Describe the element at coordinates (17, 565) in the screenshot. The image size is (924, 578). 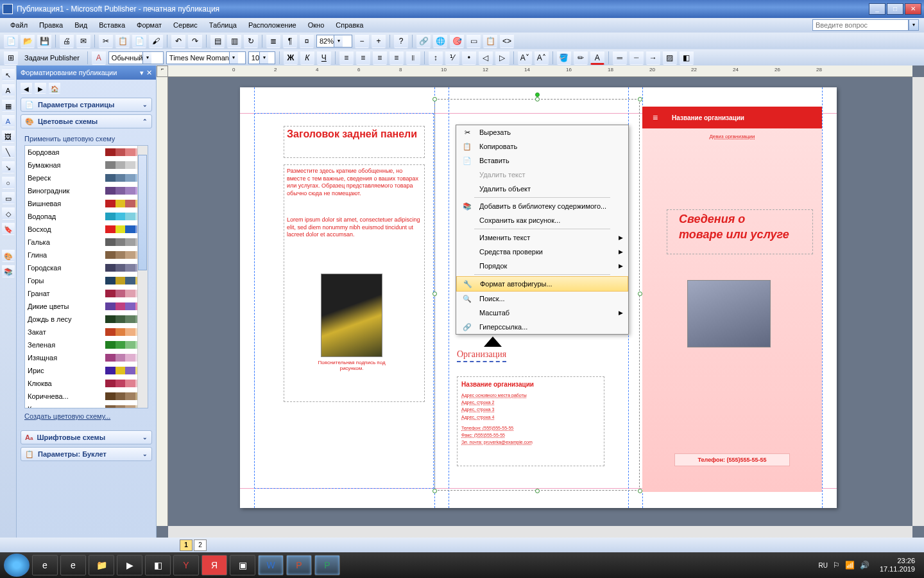
I see `start-button` at that location.